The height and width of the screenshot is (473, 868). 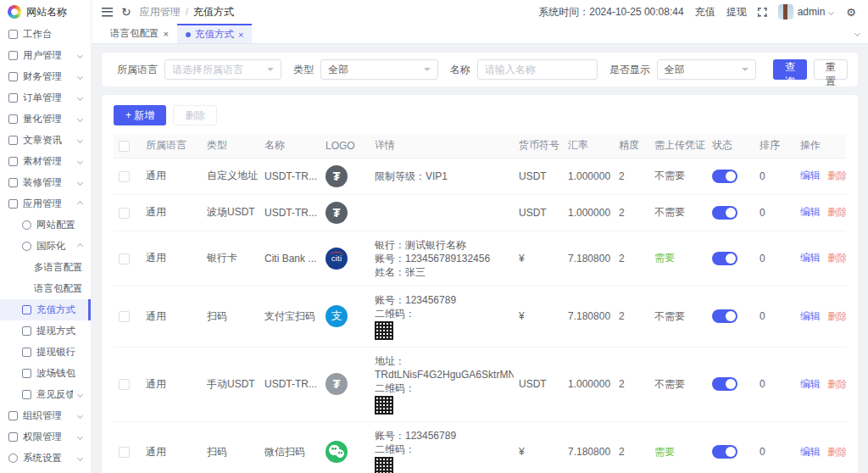 I want to click on breadcrumb-parent: 应用管理, so click(x=160, y=12).